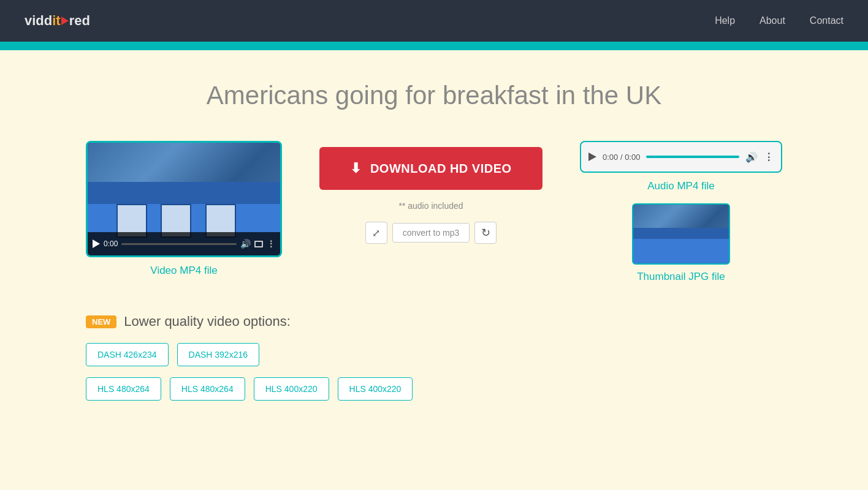 The width and height of the screenshot is (868, 490). What do you see at coordinates (432, 233) in the screenshot?
I see `convert-to-mp3-button: convert to mp3` at bounding box center [432, 233].